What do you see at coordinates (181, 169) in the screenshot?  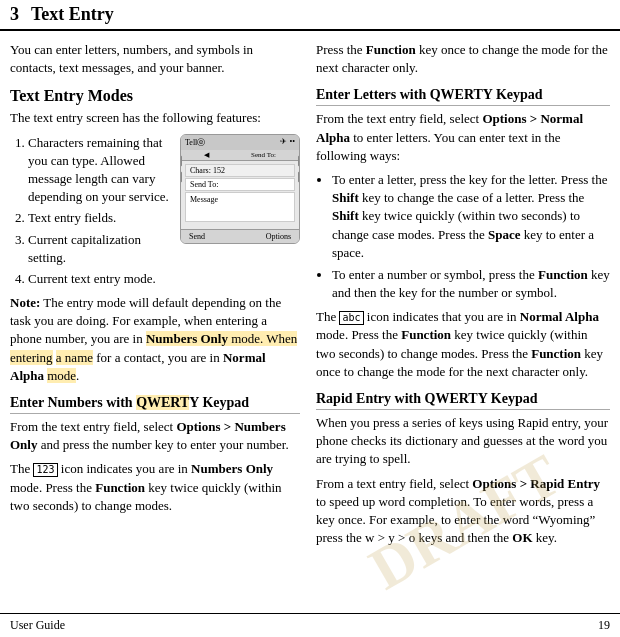 I see `phone-left-buttons` at bounding box center [181, 169].